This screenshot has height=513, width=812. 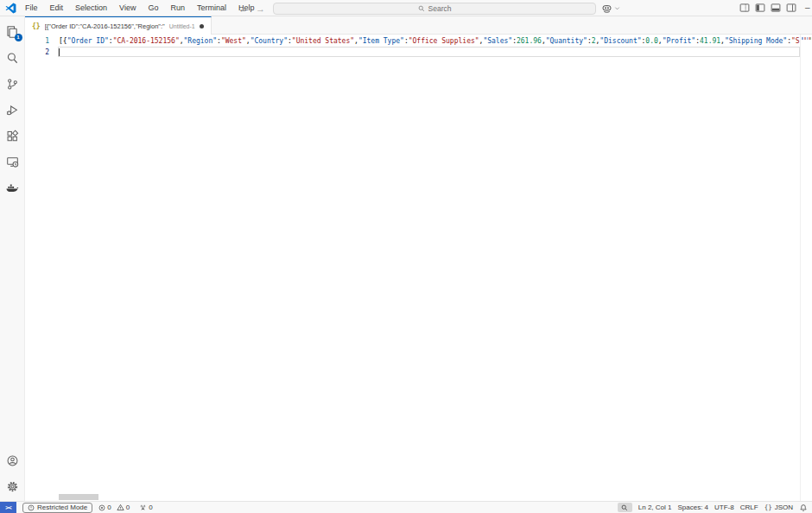 I want to click on search-placeholder: Search, so click(x=441, y=9).